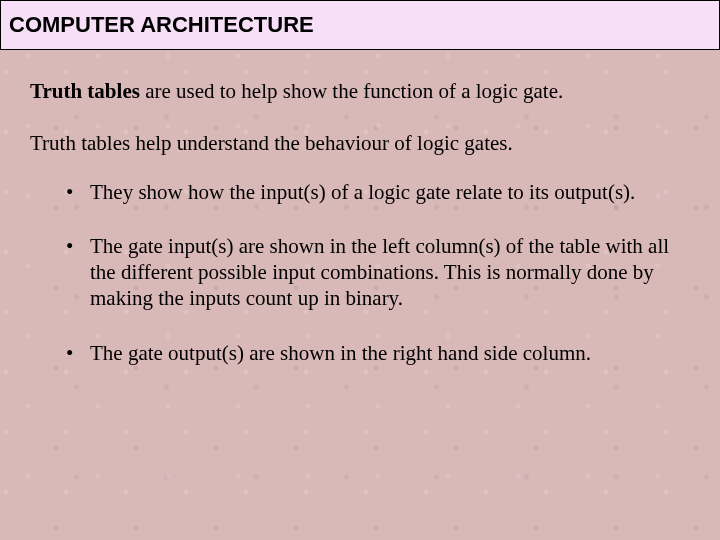 The image size is (720, 540). Describe the element at coordinates (354, 91) in the screenshot. I see `intro-rest: are used to help show the function of a …` at that location.